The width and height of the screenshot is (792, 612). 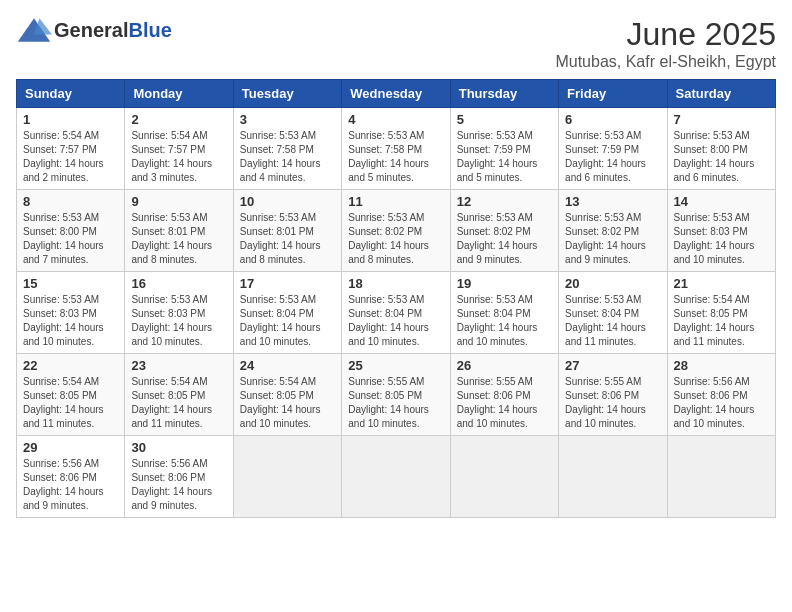 What do you see at coordinates (71, 94) in the screenshot?
I see `header-sunday: Sunday` at bounding box center [71, 94].